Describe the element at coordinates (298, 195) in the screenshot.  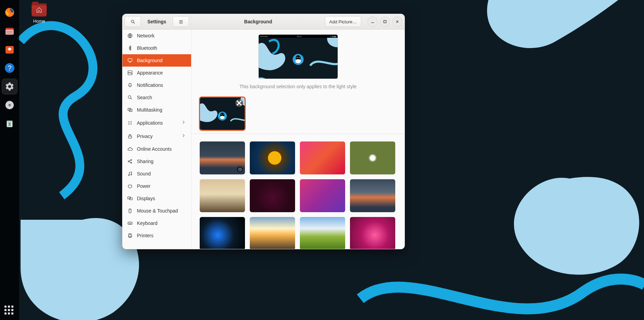
I see `builtin-wallpapers-grid` at that location.